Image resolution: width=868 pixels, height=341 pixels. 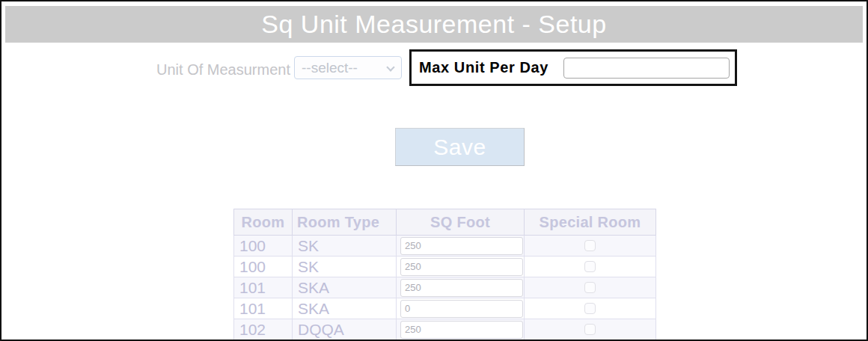 What do you see at coordinates (647, 68) in the screenshot?
I see `max-unit-per-day-input` at bounding box center [647, 68].